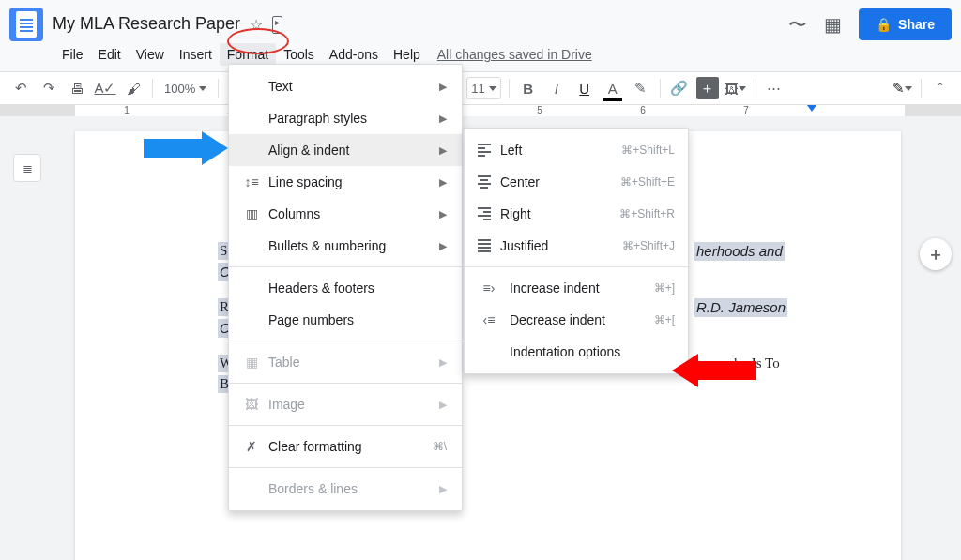  What do you see at coordinates (576, 352) in the screenshot?
I see `indentation-options: Indentation options` at bounding box center [576, 352].